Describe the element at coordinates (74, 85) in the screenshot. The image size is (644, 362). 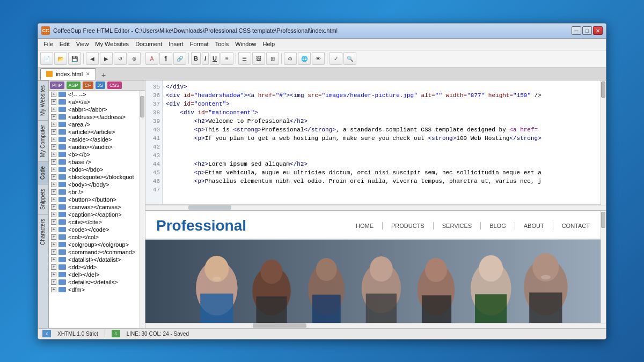
I see `asp-tab: ASP` at that location.